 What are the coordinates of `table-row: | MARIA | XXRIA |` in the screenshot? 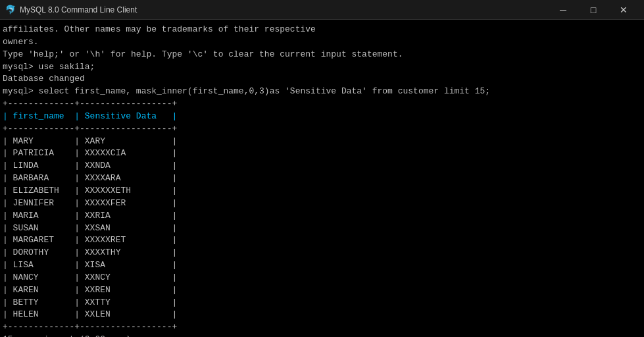 It's located at (322, 216).